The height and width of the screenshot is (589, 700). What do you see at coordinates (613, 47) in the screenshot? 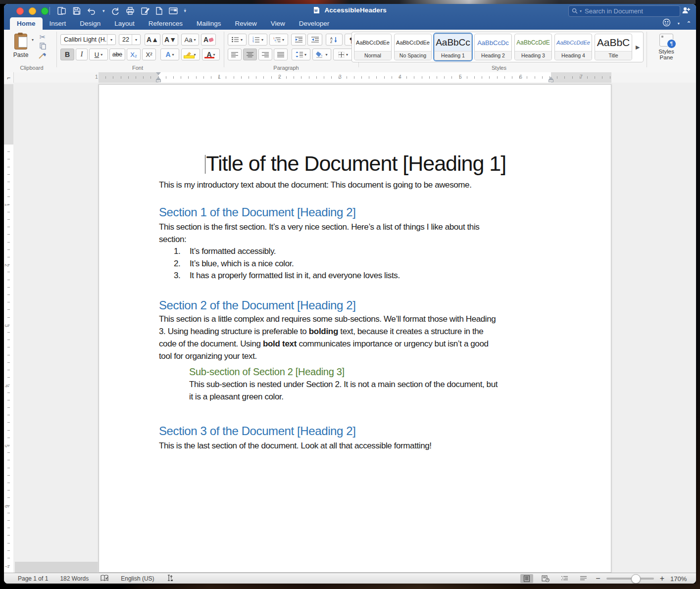
I see `style-title: AaBbC Title` at bounding box center [613, 47].